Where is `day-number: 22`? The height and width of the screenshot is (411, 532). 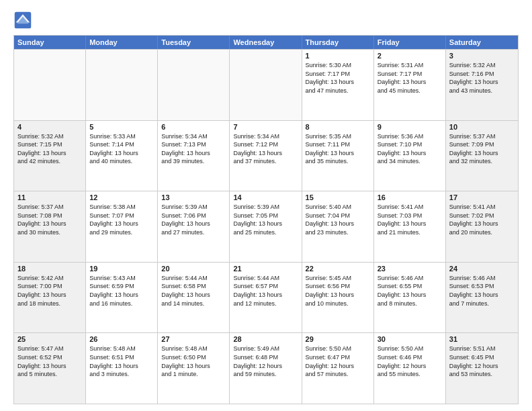
day-number: 22 is located at coordinates (338, 269).